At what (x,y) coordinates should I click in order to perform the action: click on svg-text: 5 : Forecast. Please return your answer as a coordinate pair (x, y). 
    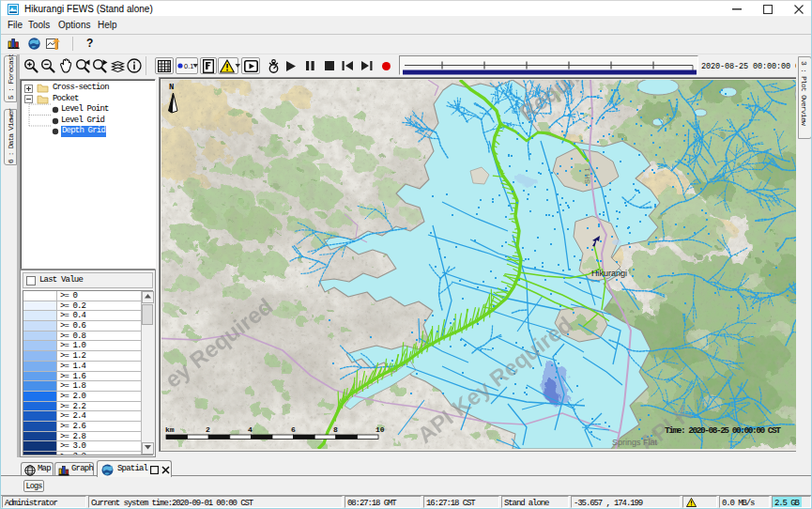
    Looking at the image, I should click on (11, 77).